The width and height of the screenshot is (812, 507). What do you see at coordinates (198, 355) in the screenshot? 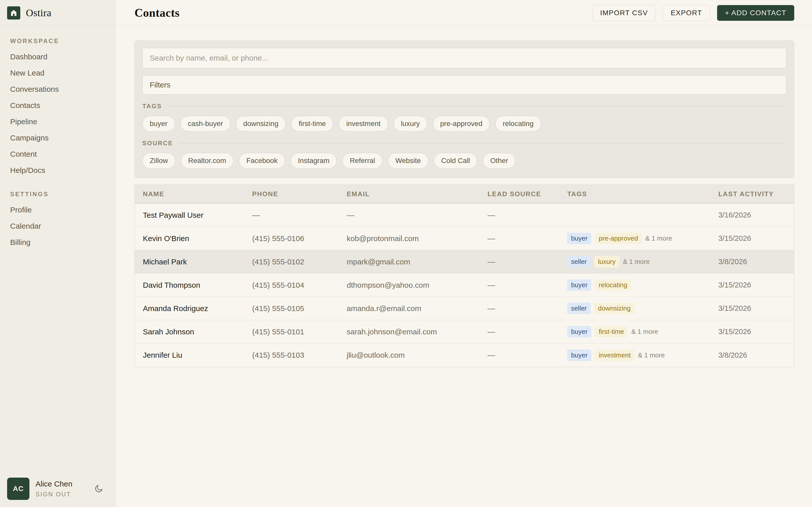
I see `cell-name: Jennifer Liu` at bounding box center [198, 355].